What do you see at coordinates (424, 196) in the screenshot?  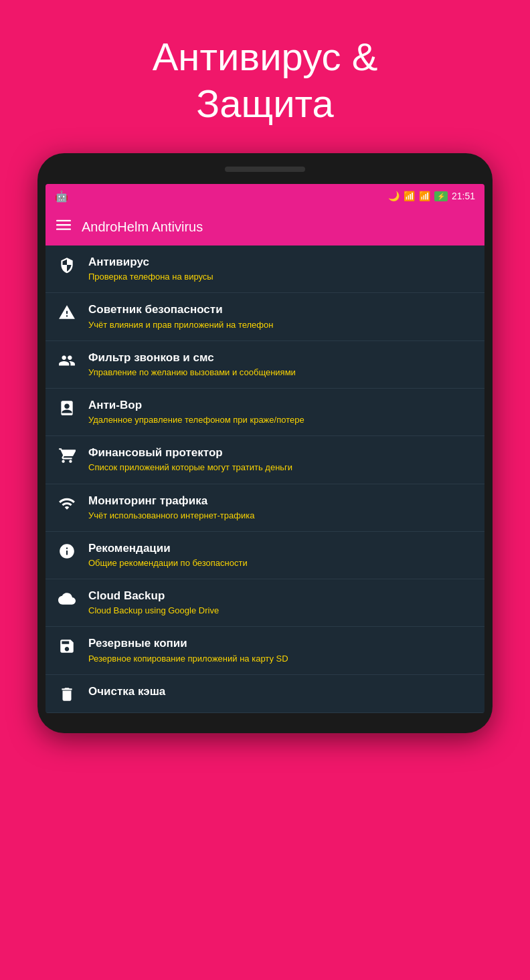 I see `signal-icon: 📶` at bounding box center [424, 196].